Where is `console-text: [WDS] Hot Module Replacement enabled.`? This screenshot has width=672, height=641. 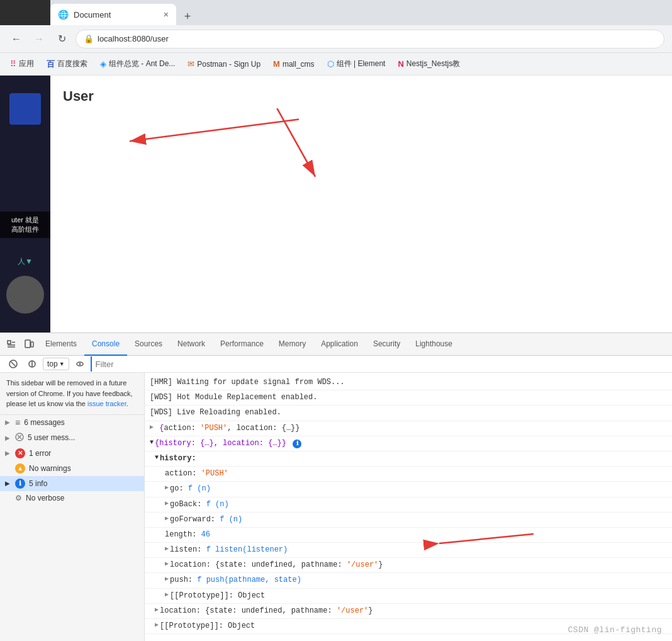 console-text: [WDS] Hot Module Replacement enabled. is located at coordinates (233, 398).